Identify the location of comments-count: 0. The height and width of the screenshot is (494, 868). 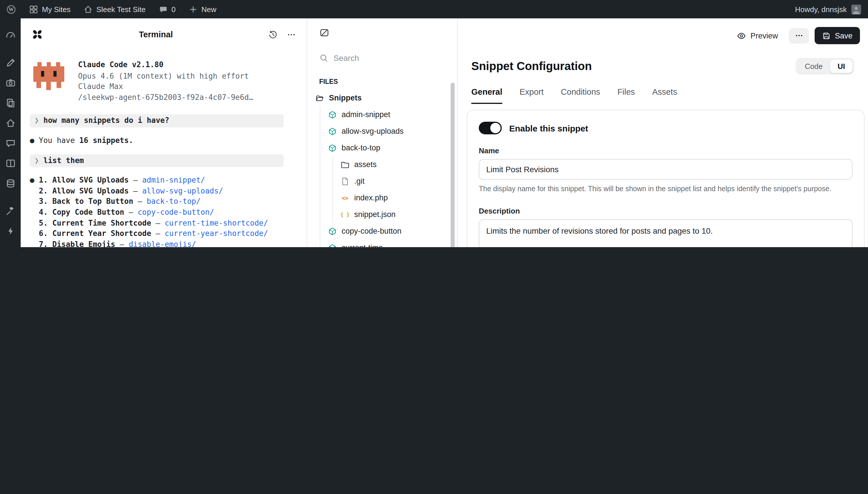
(173, 9).